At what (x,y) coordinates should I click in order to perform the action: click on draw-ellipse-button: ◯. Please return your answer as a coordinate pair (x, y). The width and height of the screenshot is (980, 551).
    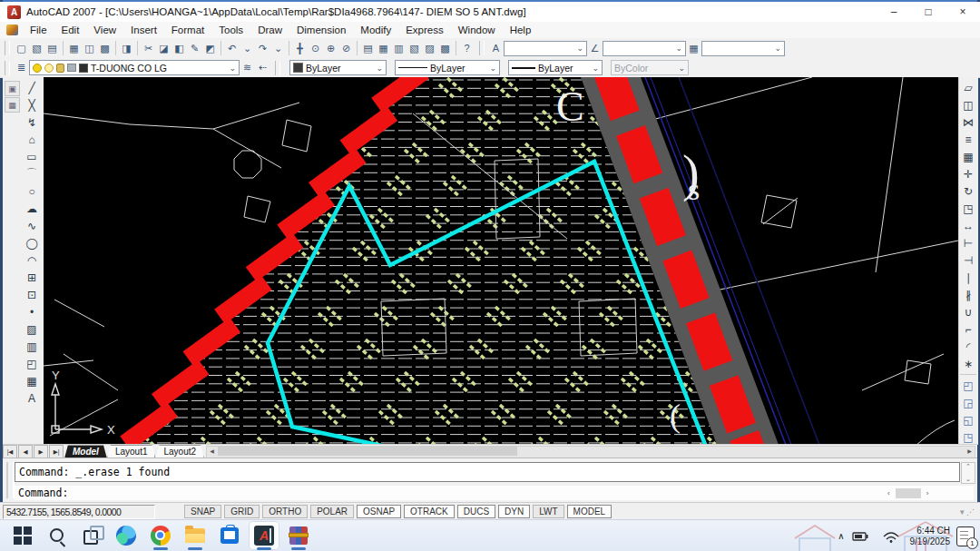
    Looking at the image, I should click on (32, 243).